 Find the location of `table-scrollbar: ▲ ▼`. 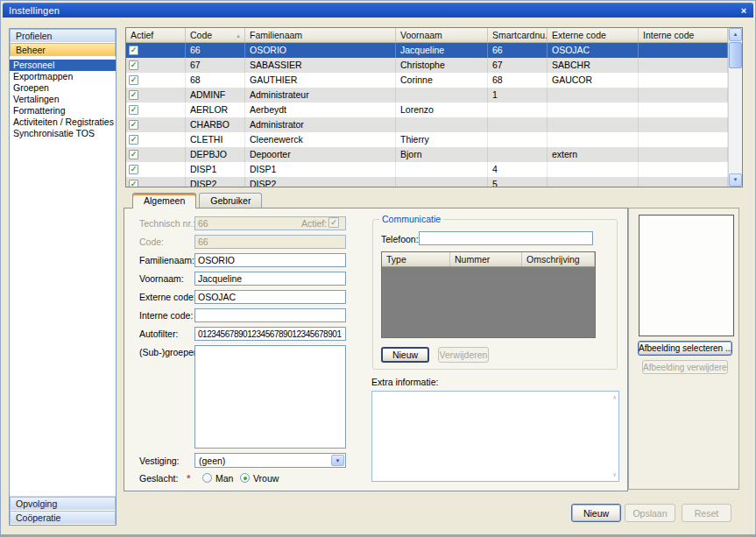

table-scrollbar: ▲ ▼ is located at coordinates (735, 107).